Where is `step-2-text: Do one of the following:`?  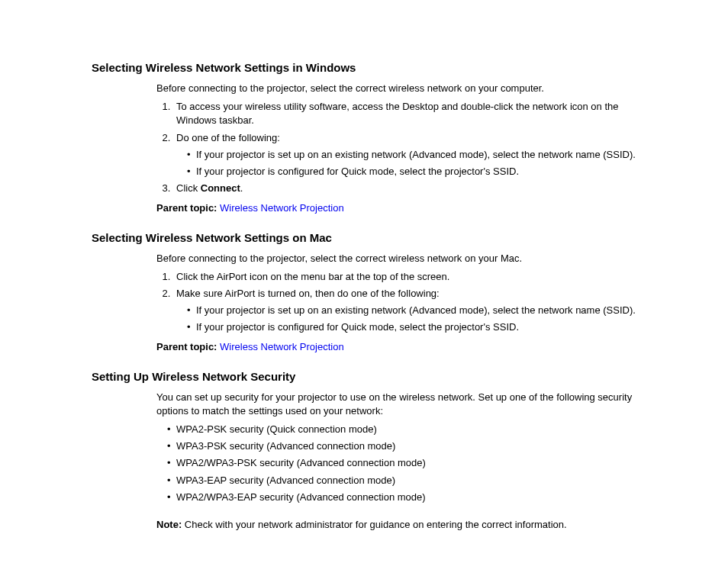 step-2-text: Do one of the following: is located at coordinates (228, 137).